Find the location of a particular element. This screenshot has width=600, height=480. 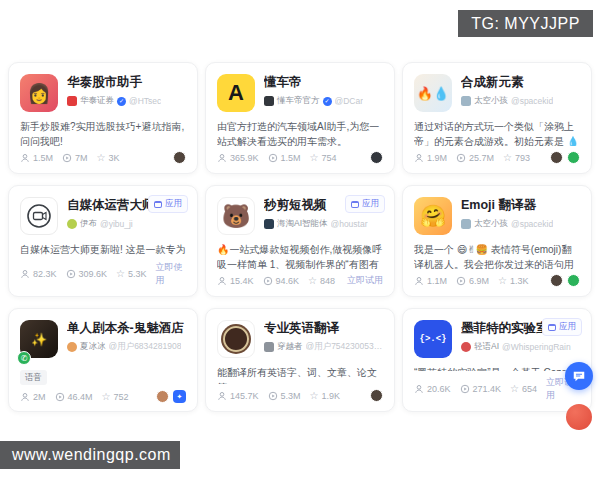

stars-stat: ☆1.3K is located at coordinates (513, 281).